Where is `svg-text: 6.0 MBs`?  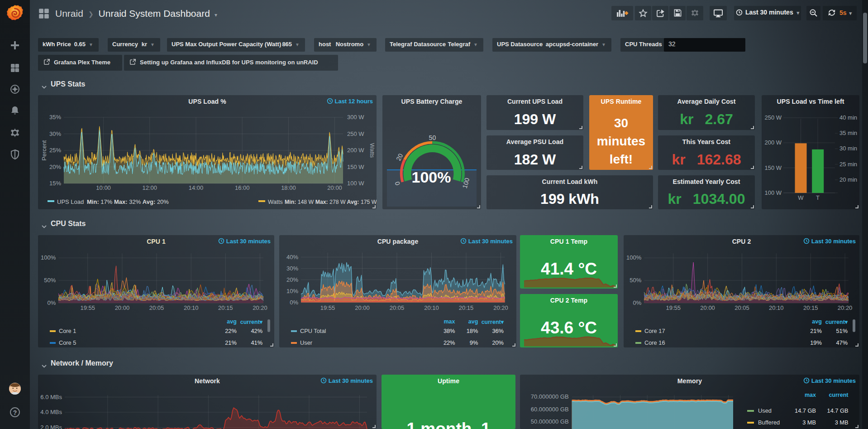
svg-text: 6.0 MBs is located at coordinates (51, 397).